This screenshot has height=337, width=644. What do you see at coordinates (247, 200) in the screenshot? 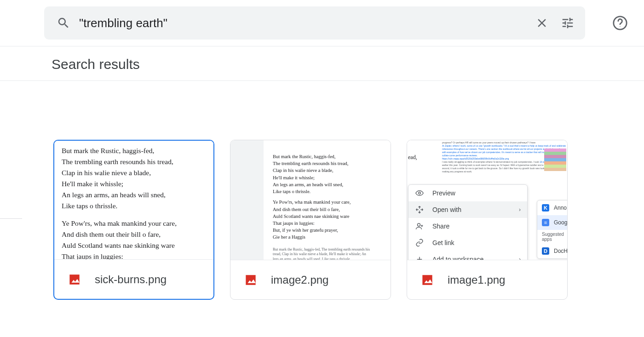
I see `thumbnail-gutter` at bounding box center [247, 200].